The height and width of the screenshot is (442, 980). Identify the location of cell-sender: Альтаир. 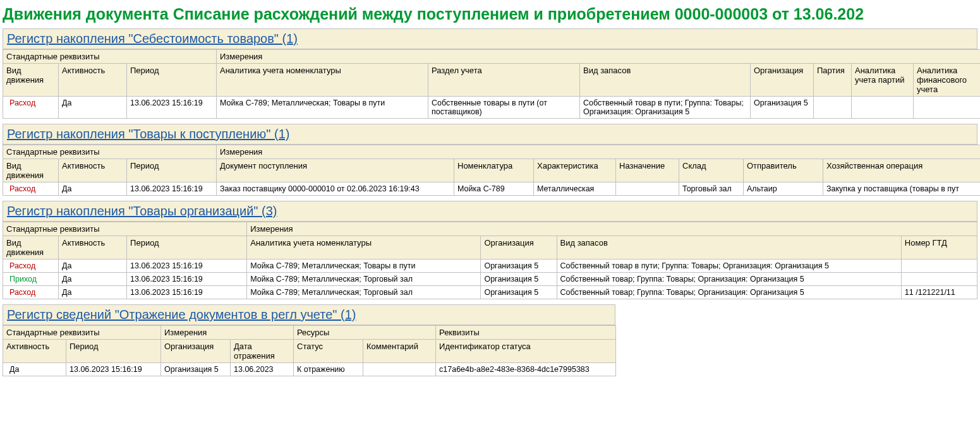
(783, 189).